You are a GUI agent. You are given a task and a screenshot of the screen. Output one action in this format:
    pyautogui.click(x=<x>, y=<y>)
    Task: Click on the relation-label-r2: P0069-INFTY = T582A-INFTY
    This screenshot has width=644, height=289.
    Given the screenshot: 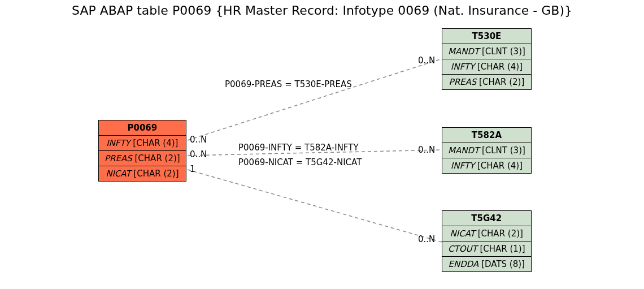 What is the action you would take?
    pyautogui.click(x=298, y=148)
    